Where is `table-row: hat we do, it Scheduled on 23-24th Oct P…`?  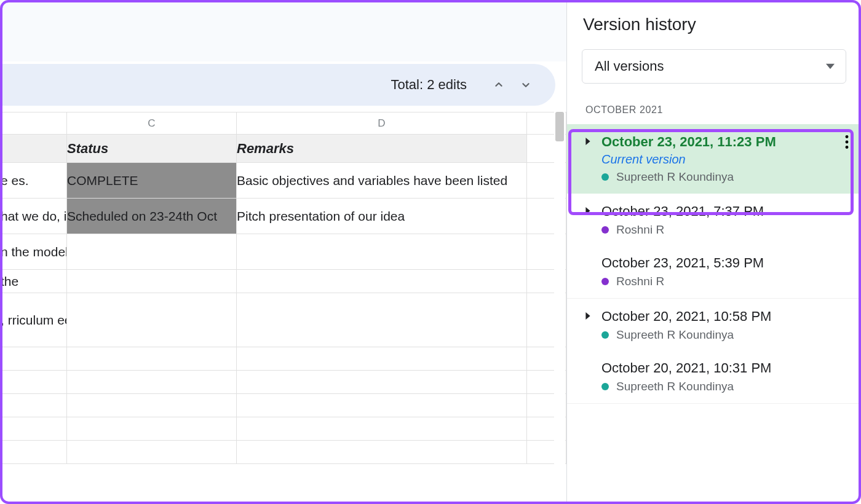 table-row: hat we do, it Scheduled on 23-24th Oct P… is located at coordinates (284, 216).